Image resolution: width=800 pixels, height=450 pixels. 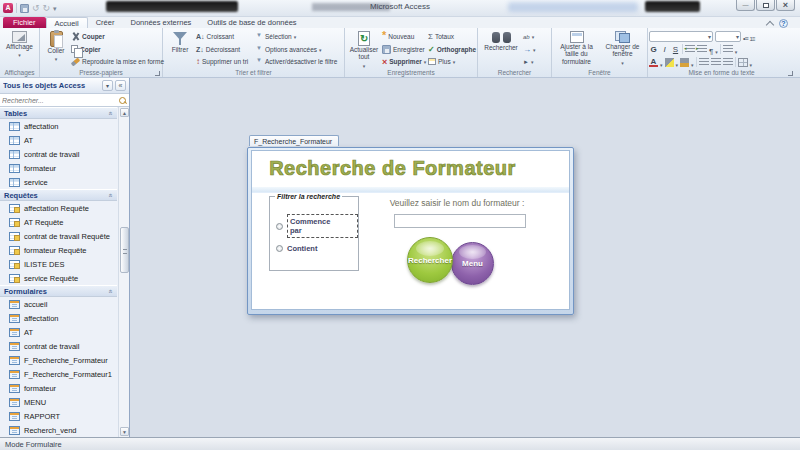 I want to click on nav-item-table: AT, so click(x=58, y=140).